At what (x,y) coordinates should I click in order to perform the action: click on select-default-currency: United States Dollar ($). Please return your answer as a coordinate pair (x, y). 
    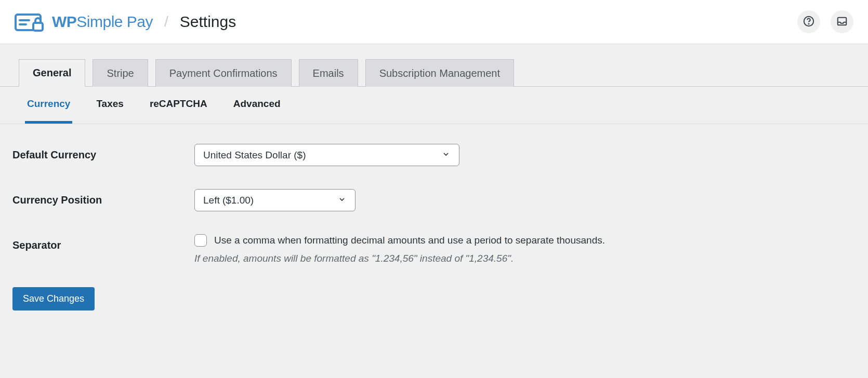
    Looking at the image, I should click on (327, 155).